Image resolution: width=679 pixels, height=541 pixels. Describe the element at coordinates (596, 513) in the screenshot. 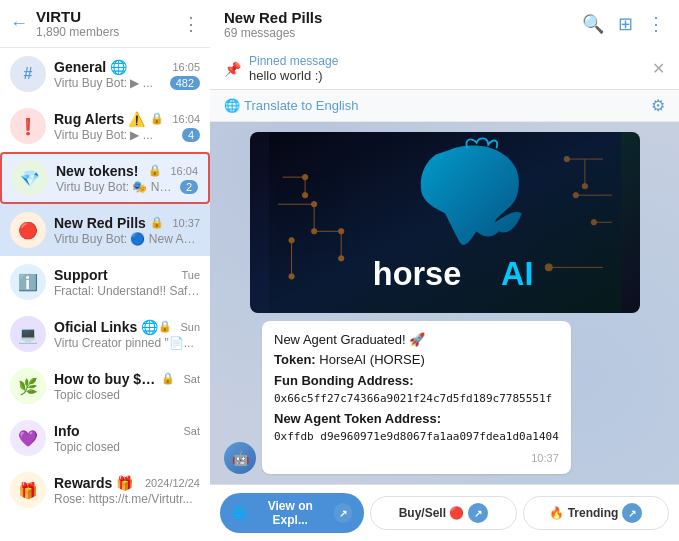

I see `trending-button: 🔥 Trending ↗` at that location.